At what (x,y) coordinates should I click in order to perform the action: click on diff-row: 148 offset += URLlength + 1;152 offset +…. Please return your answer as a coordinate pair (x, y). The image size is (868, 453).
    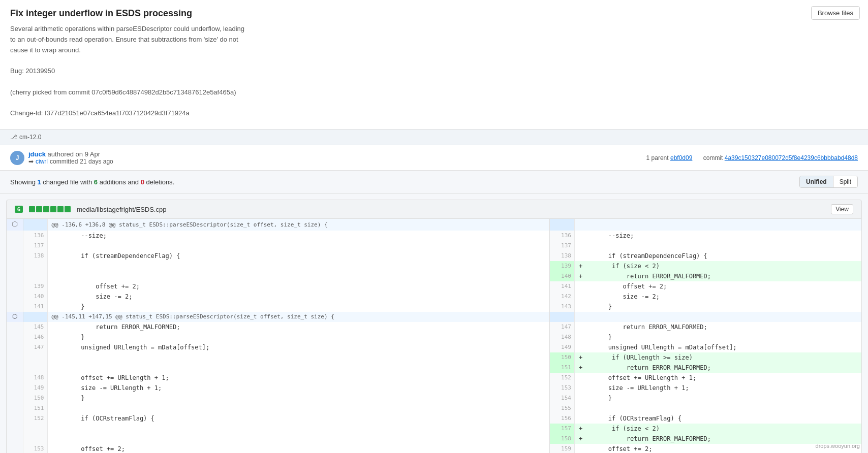
    Looking at the image, I should click on (434, 378).